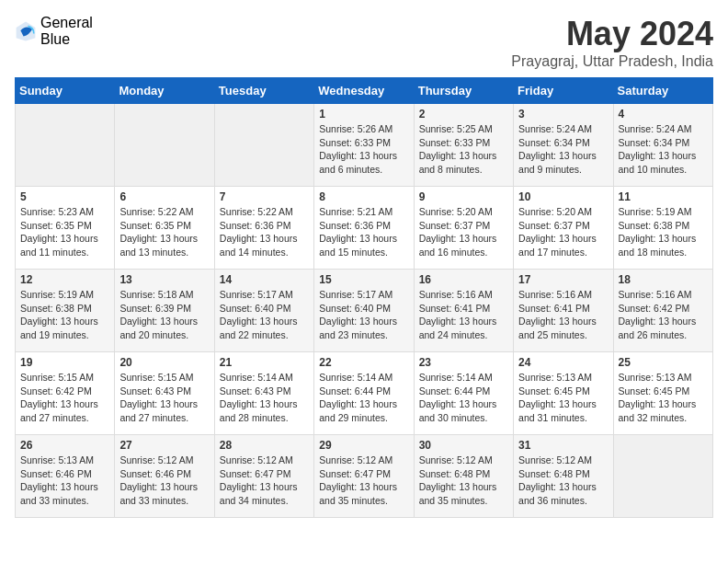 This screenshot has height=563, width=728. What do you see at coordinates (364, 197) in the screenshot?
I see `day-number: 8` at bounding box center [364, 197].